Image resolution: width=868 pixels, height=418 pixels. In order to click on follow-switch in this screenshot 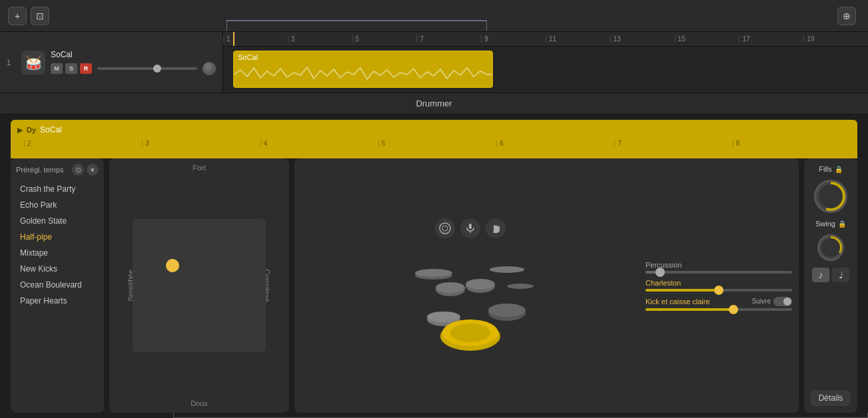, I will do `click(783, 302)`.